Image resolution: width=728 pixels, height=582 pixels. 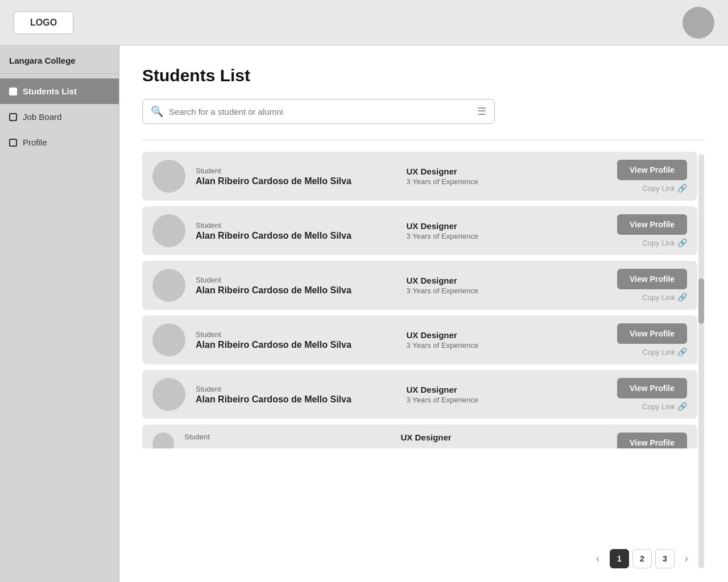 I want to click on pagination-prev-button: ‹, so click(x=598, y=559).